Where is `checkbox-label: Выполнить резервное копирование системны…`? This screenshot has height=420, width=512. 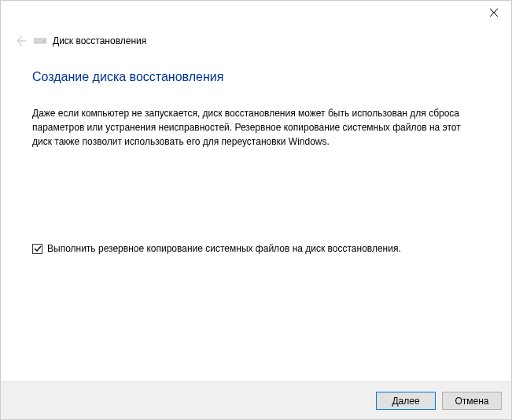 checkbox-label: Выполнить резервное копирование системны… is located at coordinates (224, 249).